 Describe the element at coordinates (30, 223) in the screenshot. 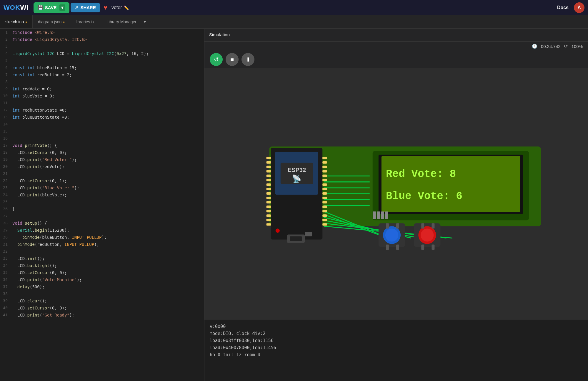

I see `line-code: void setup() {` at that location.